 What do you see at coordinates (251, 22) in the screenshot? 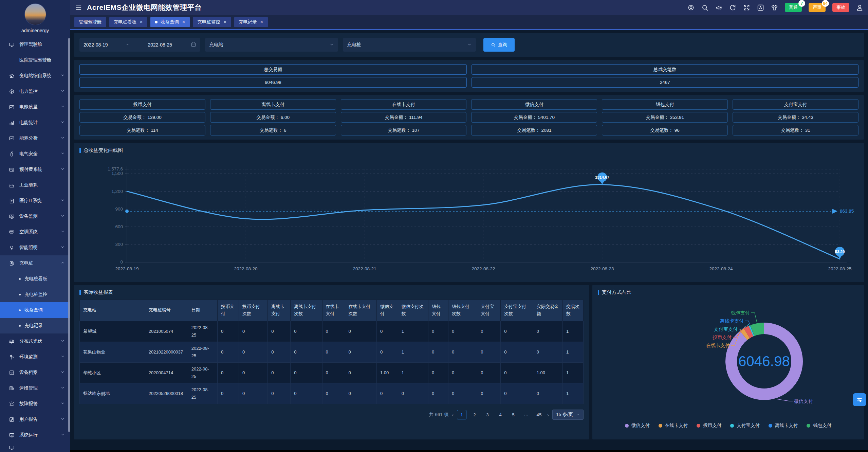
I see `tab-充电记录: 充电记录✕` at bounding box center [251, 22].